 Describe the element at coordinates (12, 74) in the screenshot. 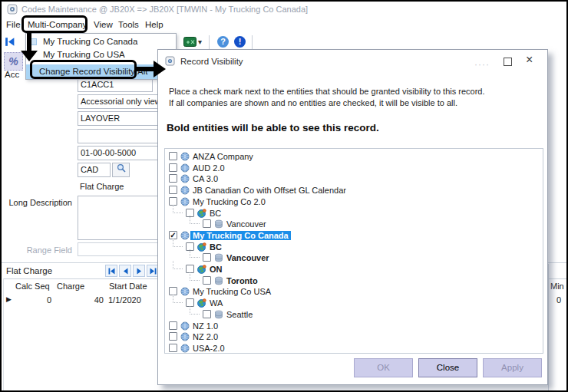

I see `tab-accessorial: Acc` at that location.